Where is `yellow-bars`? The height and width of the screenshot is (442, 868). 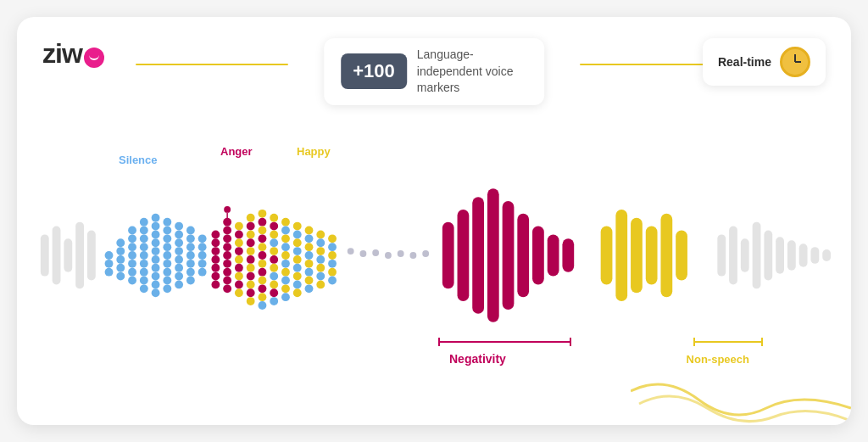 yellow-bars is located at coordinates (644, 255).